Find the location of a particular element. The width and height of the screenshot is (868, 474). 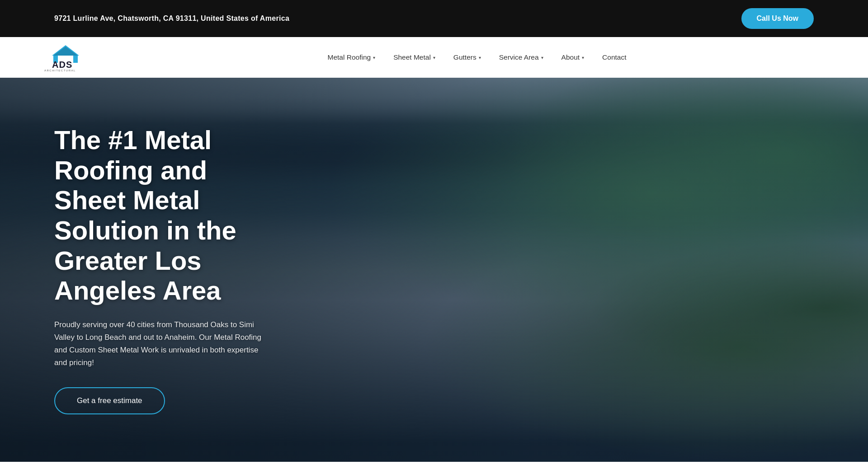

nav-item-sheet-metal: Sheet Metal ▾ is located at coordinates (414, 57).